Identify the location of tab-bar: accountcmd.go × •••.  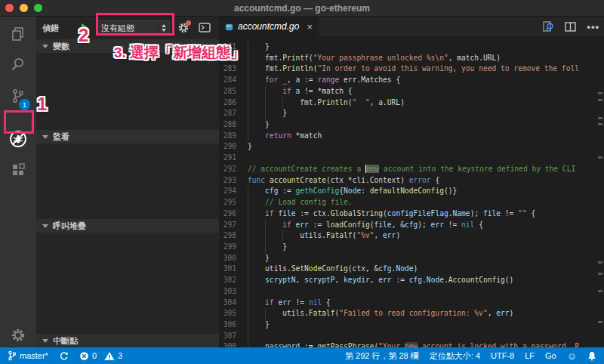
(411, 26).